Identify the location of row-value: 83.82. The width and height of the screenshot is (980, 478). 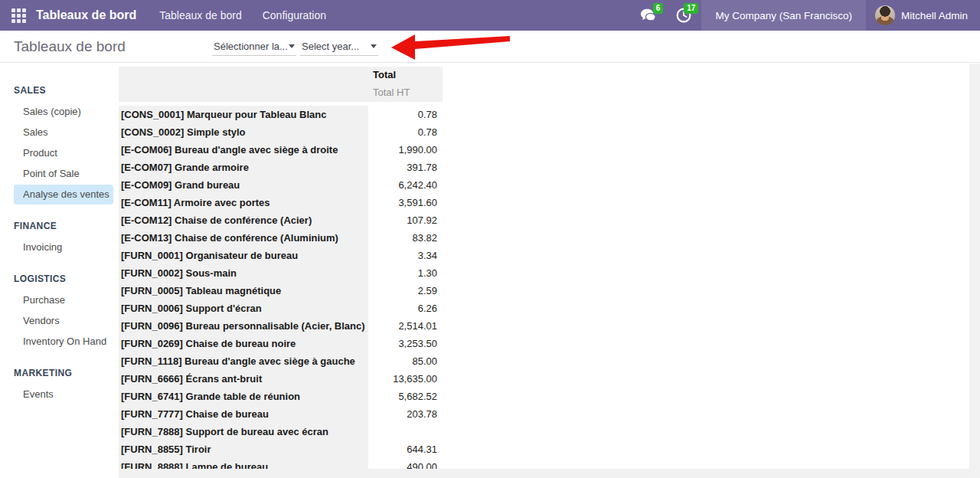
(406, 237).